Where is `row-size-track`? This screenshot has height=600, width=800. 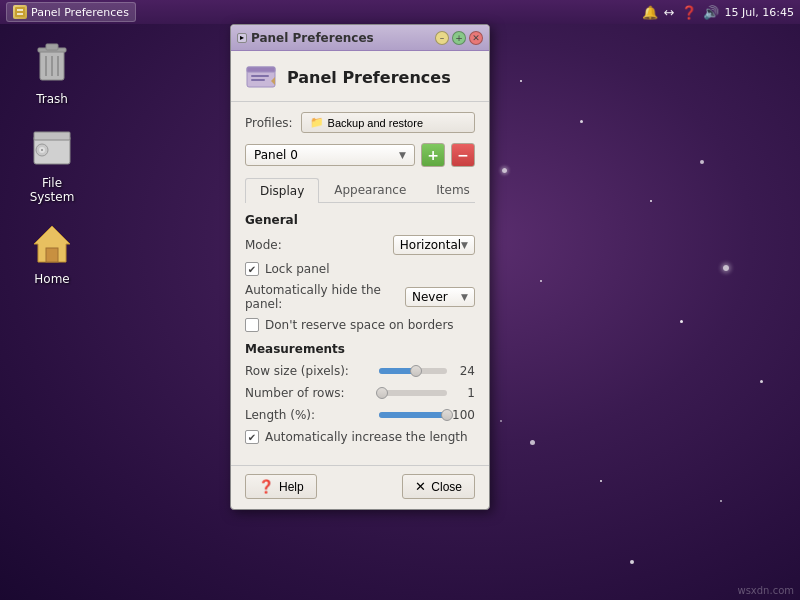
row-size-track is located at coordinates (413, 371).